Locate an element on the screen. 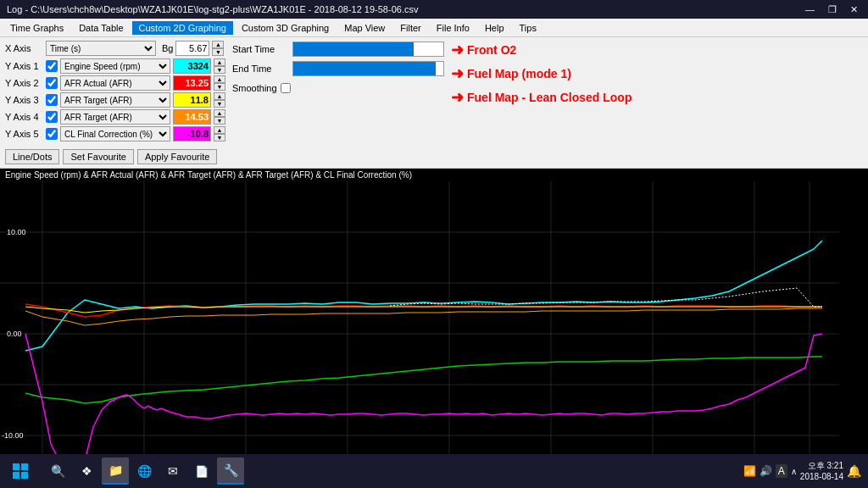 This screenshot has width=868, height=488. maximize-button: ❐ is located at coordinates (832, 10).